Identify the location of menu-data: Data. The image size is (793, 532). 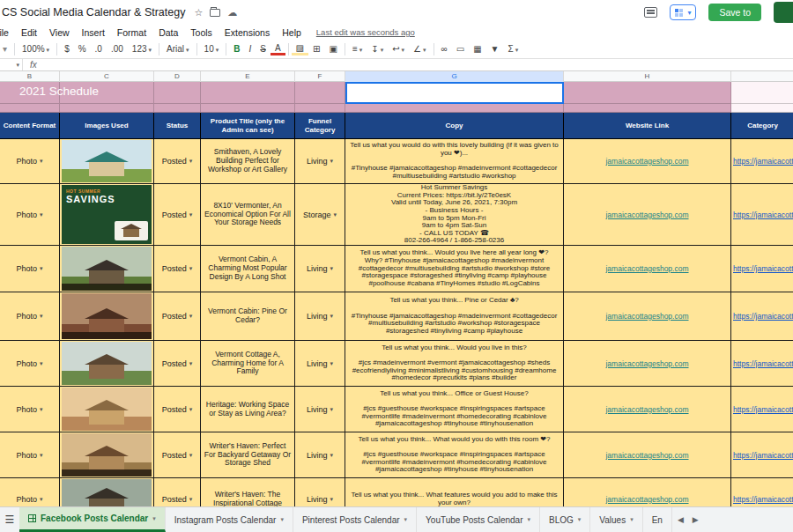
(168, 33).